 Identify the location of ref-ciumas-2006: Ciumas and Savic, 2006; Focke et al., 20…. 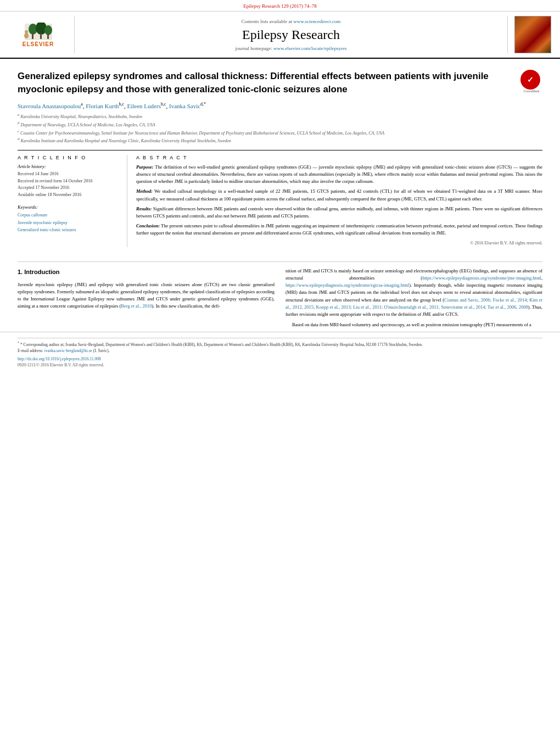
(414, 303).